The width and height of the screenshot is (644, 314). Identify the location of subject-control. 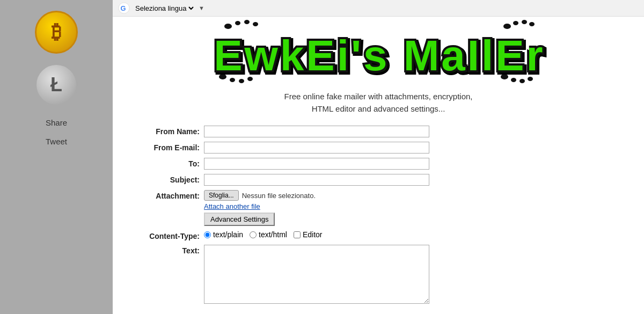
(317, 180).